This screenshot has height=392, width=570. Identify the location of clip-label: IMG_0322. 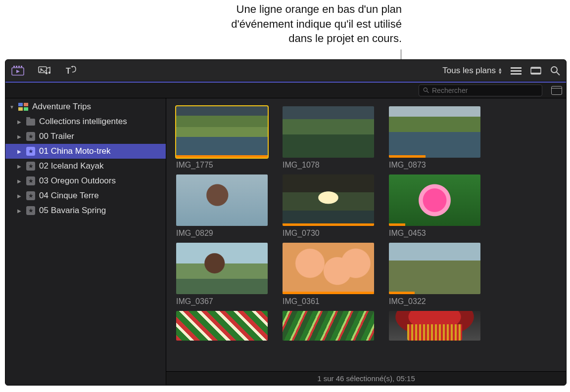
(434, 302).